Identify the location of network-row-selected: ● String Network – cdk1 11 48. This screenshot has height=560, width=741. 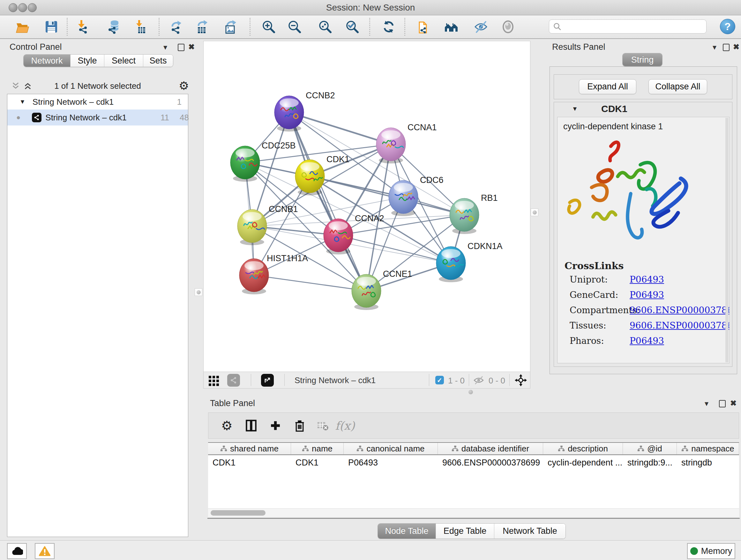
(98, 117).